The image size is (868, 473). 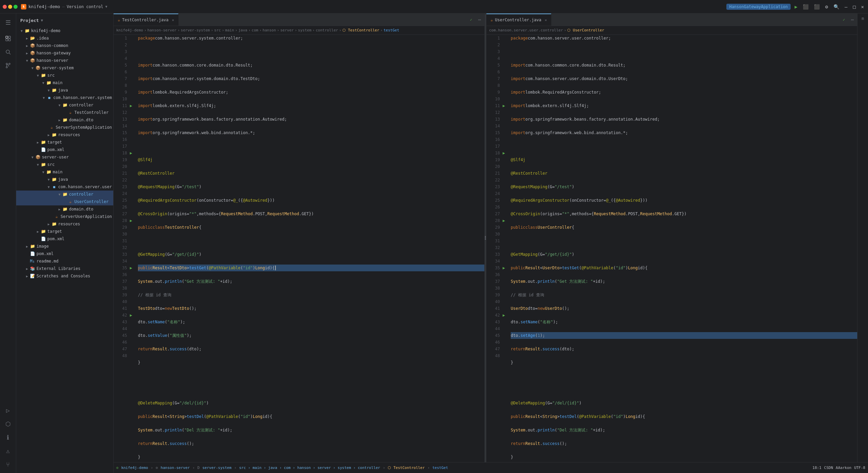 What do you see at coordinates (43, 83) in the screenshot?
I see `tree-arrow-main-sys: ▼` at bounding box center [43, 83].